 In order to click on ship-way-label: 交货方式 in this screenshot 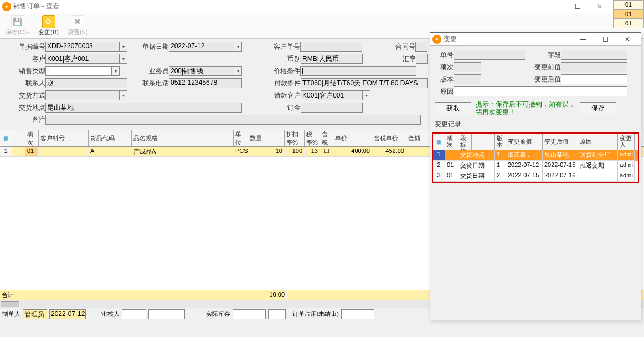, I will do `click(24, 95)`.